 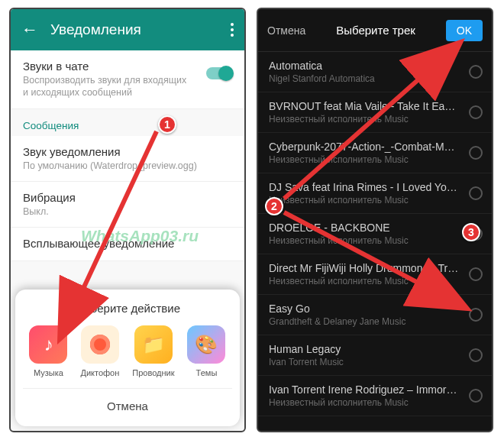 What do you see at coordinates (134, 30) in the screenshot?
I see `page-title: Уведомления` at bounding box center [134, 30].